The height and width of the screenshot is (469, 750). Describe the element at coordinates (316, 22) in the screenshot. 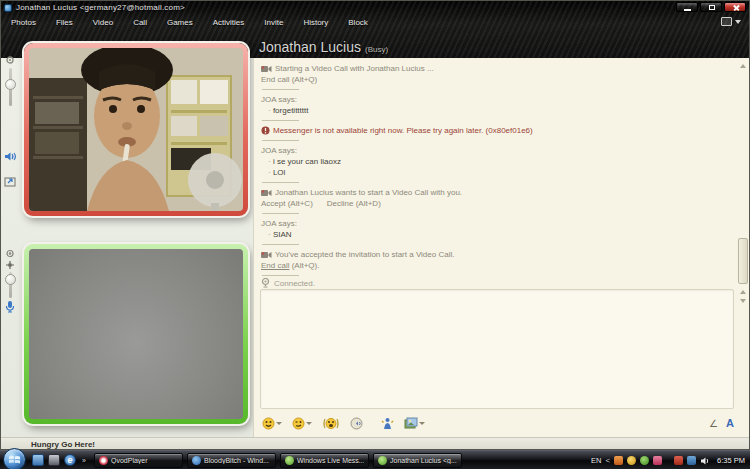

I see `menu-history: History` at that location.